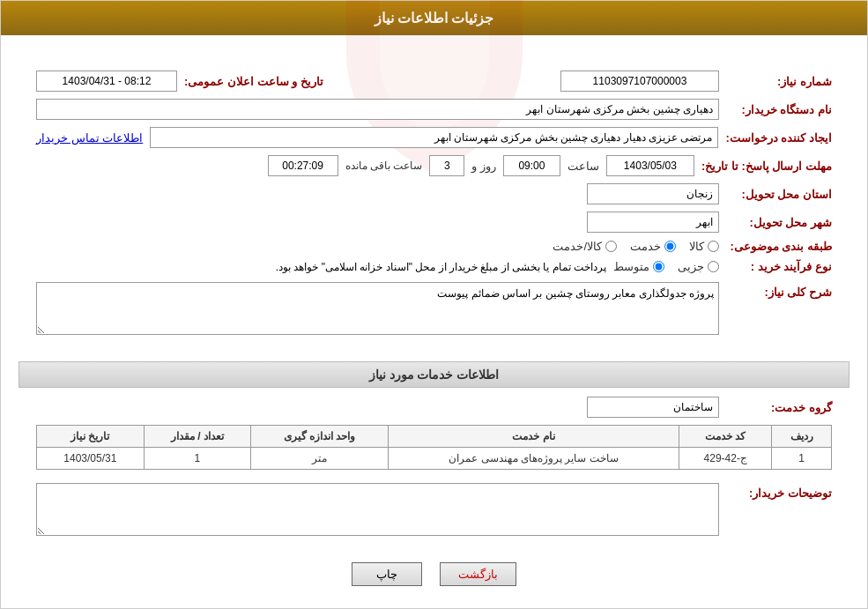 The width and height of the screenshot is (868, 609). I want to click on buyer-desc-textarea, so click(377, 509).